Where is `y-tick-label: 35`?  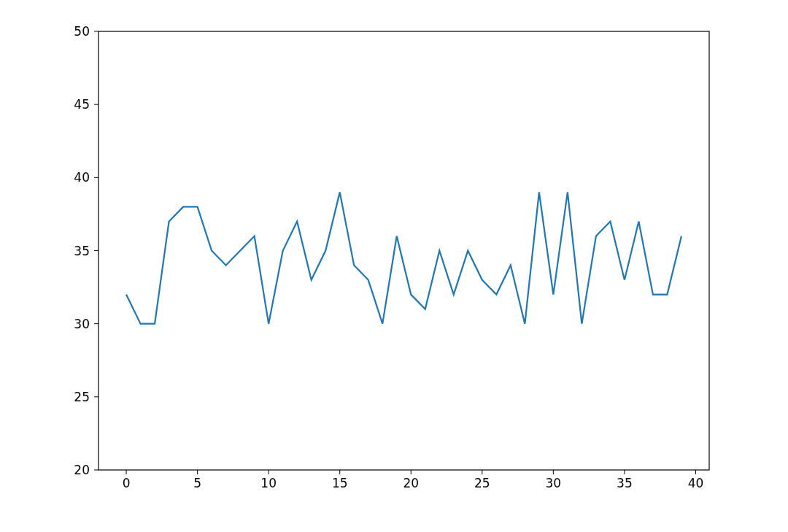 y-tick-label: 35 is located at coordinates (82, 251).